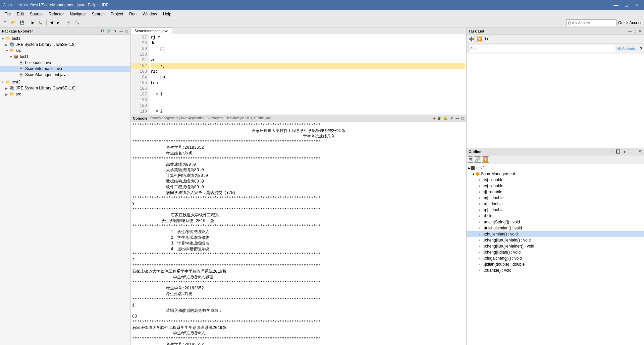 Image resolution: width=644 pixels, height=345 pixels. Describe the element at coordinates (555, 216) in the screenshot. I see `outline-item-i: 🔹 s i : int` at that location.